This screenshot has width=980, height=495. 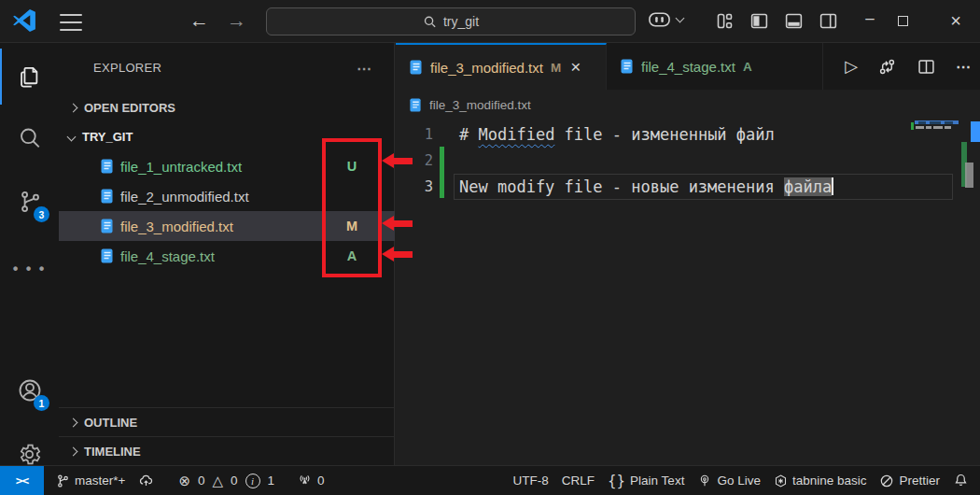 What do you see at coordinates (516, 134) in the screenshot?
I see `misspelled-word: Modified` at bounding box center [516, 134].